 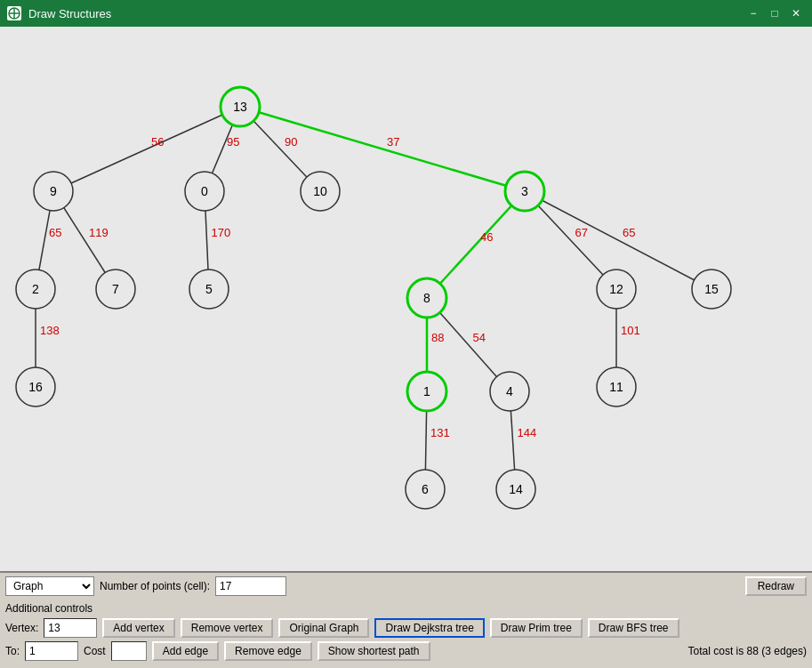 What do you see at coordinates (36, 289) in the screenshot?
I see `node-label: 2` at bounding box center [36, 289].